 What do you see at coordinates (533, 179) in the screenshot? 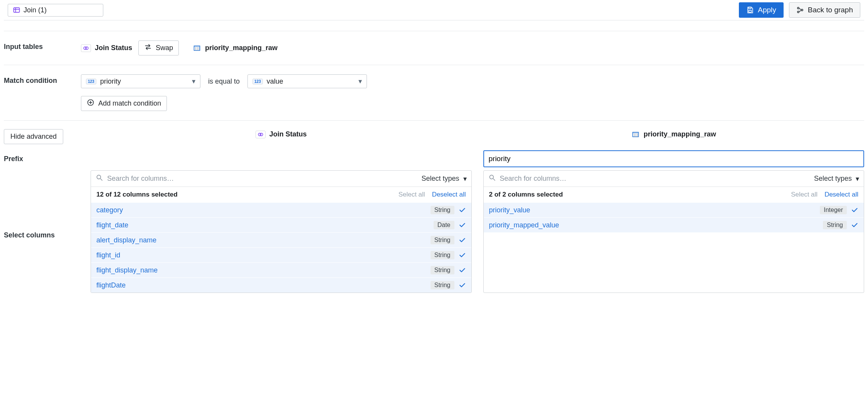
I see `right-search-input: Search for columns…` at bounding box center [533, 179].